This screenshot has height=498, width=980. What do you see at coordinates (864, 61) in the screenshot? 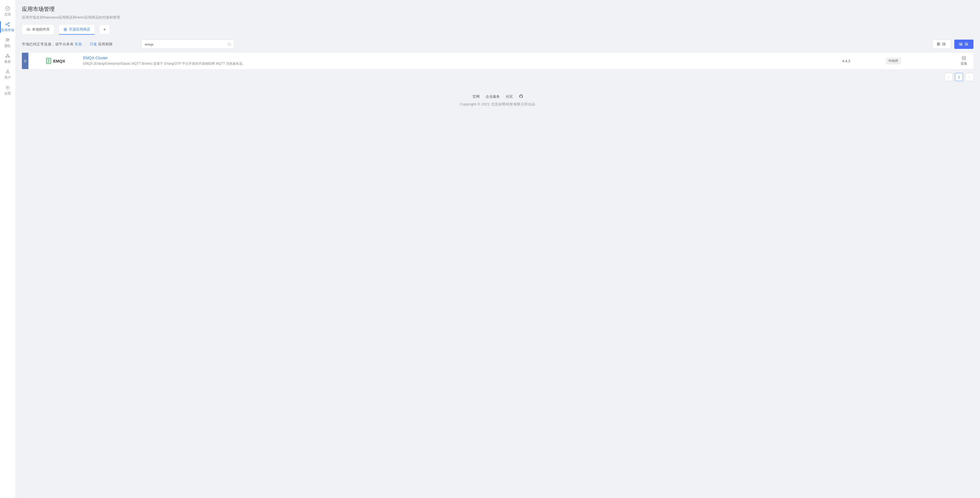
I see `app-version: 4.4.3` at bounding box center [864, 61].